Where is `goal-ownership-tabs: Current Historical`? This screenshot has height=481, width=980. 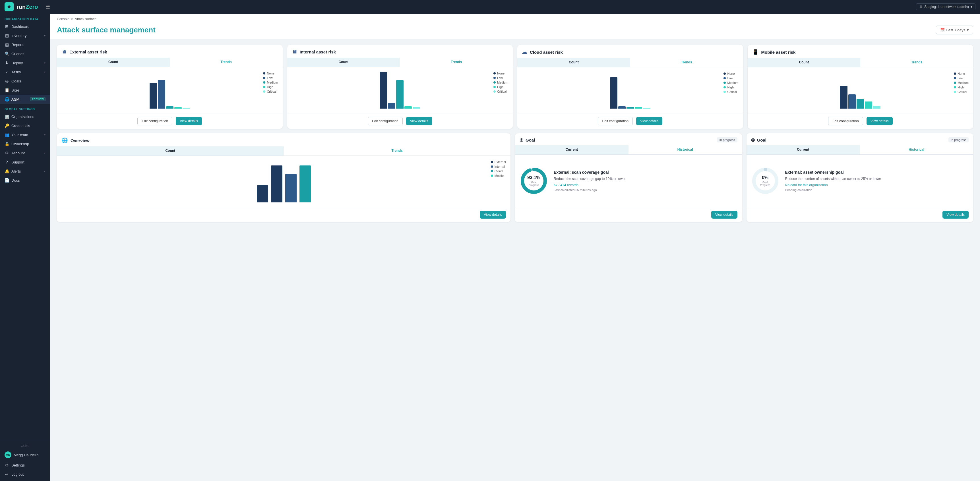
goal-ownership-tabs: Current Historical is located at coordinates (860, 150).